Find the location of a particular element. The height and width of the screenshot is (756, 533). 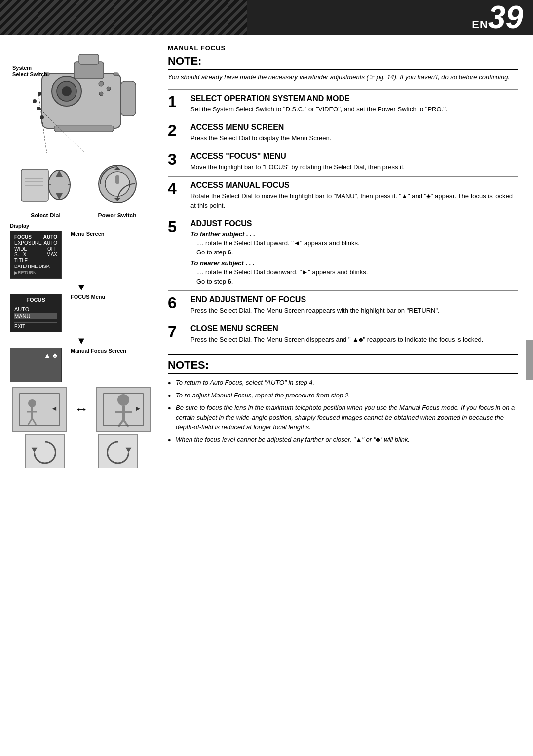

system-switch-label: SystemSelect Switch is located at coordinates (30, 71).